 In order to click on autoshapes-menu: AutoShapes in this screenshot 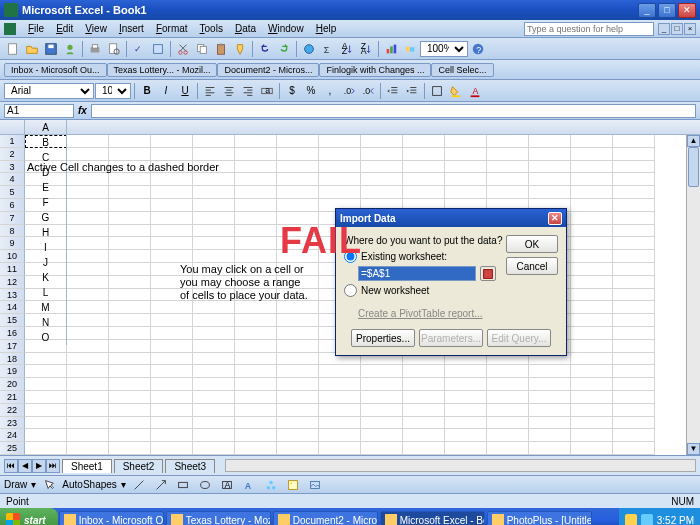, I will do `click(90, 484)`.